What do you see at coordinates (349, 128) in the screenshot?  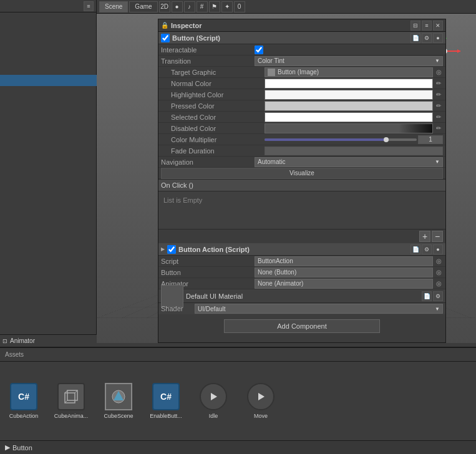 I see `disabled-color-field` at bounding box center [349, 128].